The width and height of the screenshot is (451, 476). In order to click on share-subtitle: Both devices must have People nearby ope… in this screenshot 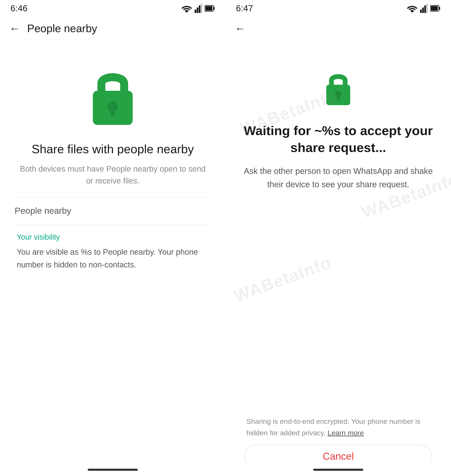, I will do `click(113, 175)`.